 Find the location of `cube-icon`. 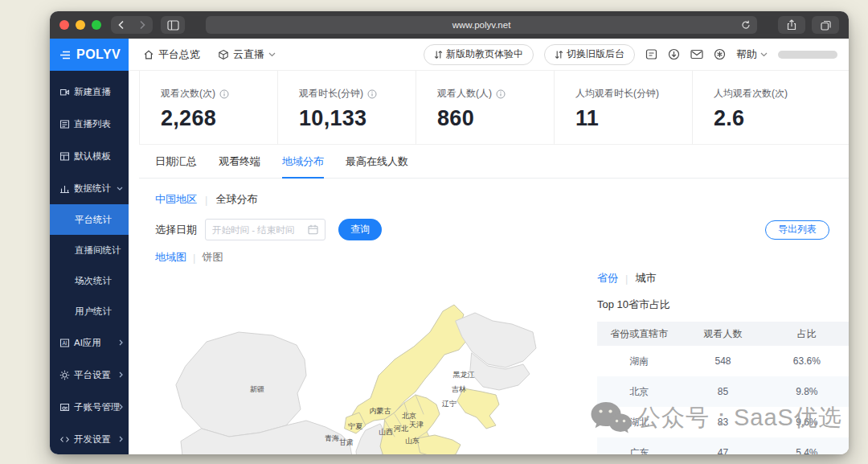

cube-icon is located at coordinates (223, 55).